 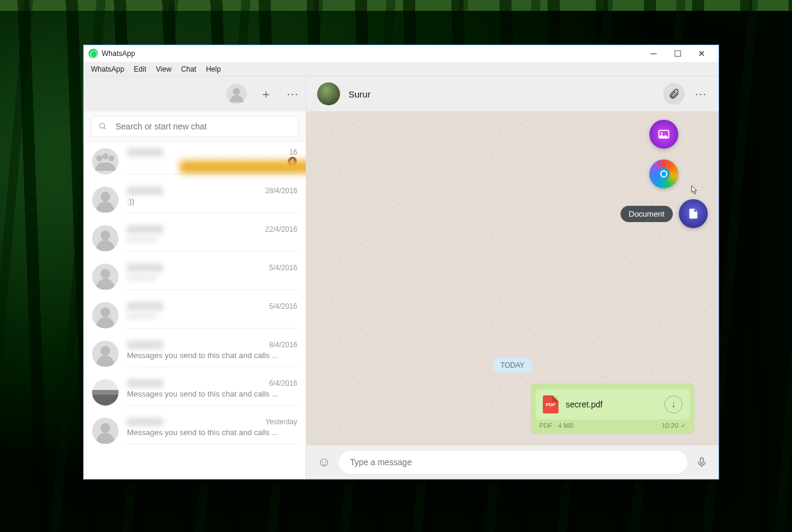 I want to click on titlebar-text: WhatsApp, so click(x=118, y=54).